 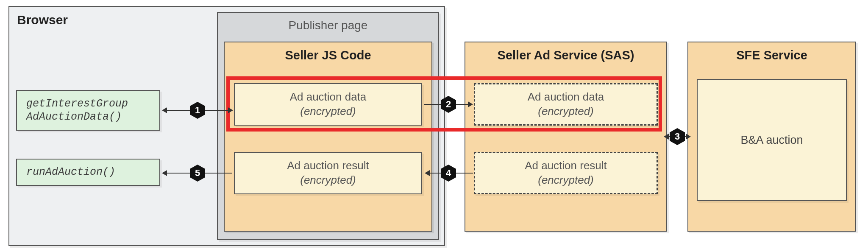 I want to click on sas-data-box: Ad auction data (encrypted), so click(x=566, y=104).